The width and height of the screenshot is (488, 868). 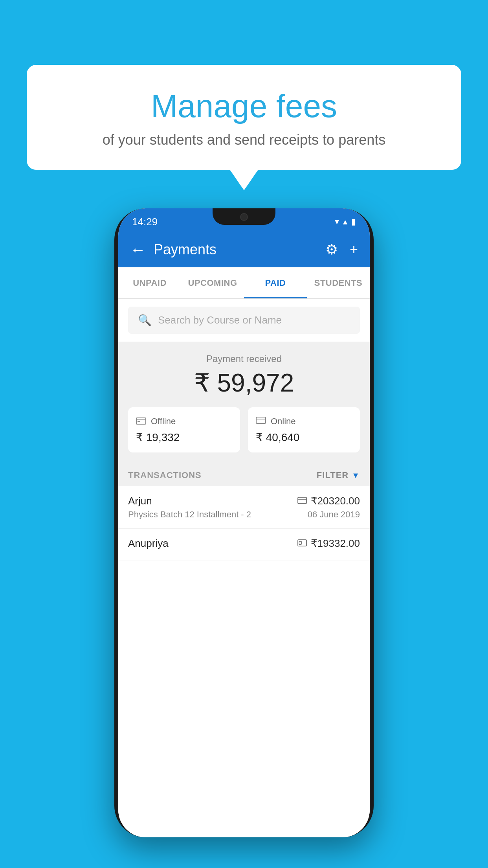 I want to click on offline-amount: ₹ 19,332, so click(x=184, y=437).